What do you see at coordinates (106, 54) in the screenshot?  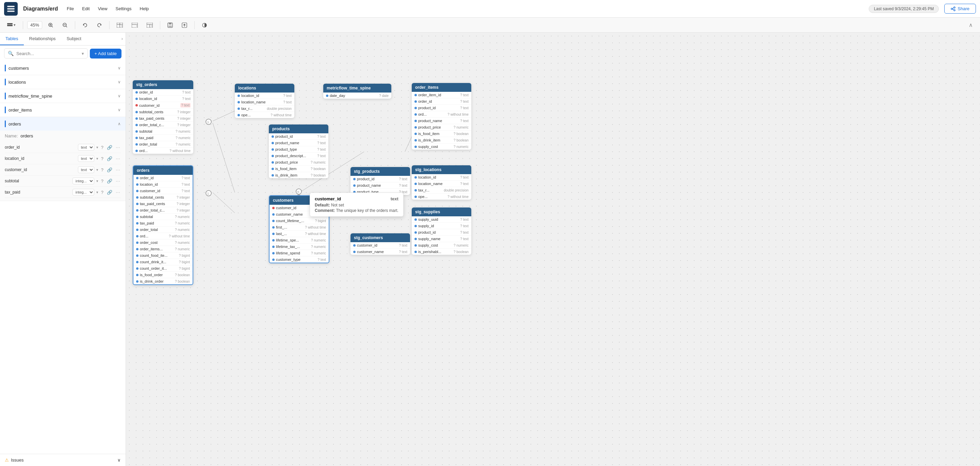 I see `add-table-button: + Add table` at bounding box center [106, 54].